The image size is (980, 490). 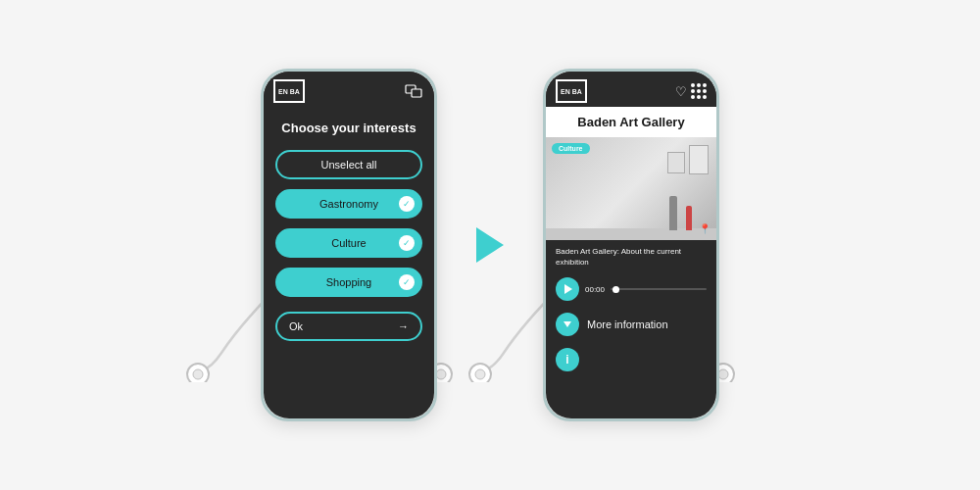 I want to click on gallery-image-area: Culture 📍, so click(x=631, y=188).